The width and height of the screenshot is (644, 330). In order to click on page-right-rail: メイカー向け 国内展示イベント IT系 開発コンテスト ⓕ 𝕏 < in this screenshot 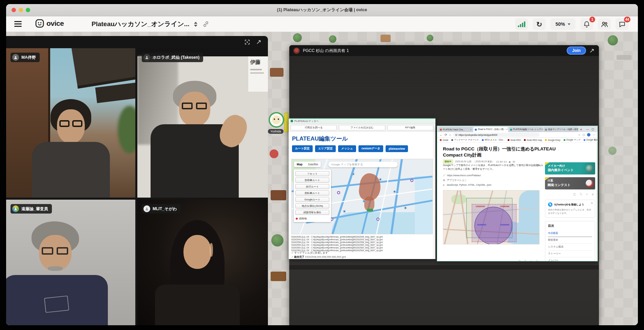, I will do `click(570, 212)`.